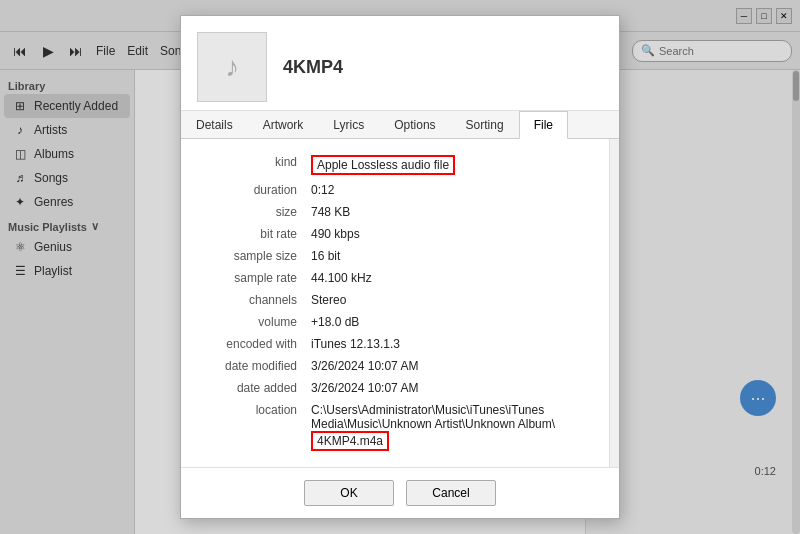 The height and width of the screenshot is (534, 800). I want to click on field-value-bitrate: 490 kbps, so click(450, 234).